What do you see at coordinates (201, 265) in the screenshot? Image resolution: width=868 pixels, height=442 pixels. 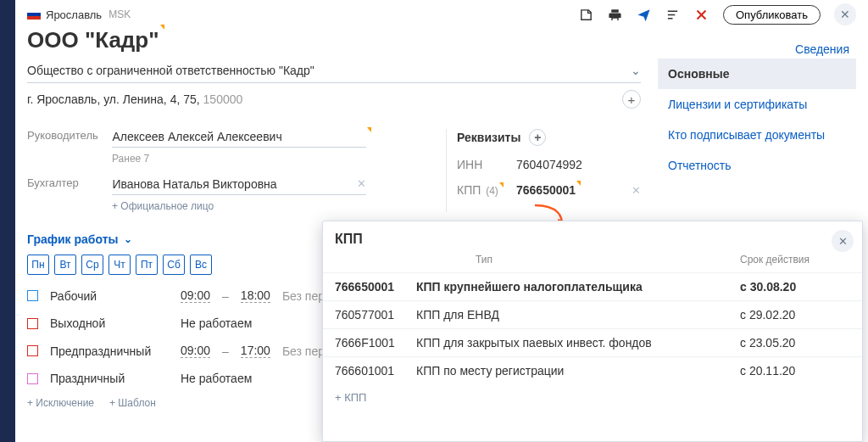 I see `day-sun: Вс` at bounding box center [201, 265].